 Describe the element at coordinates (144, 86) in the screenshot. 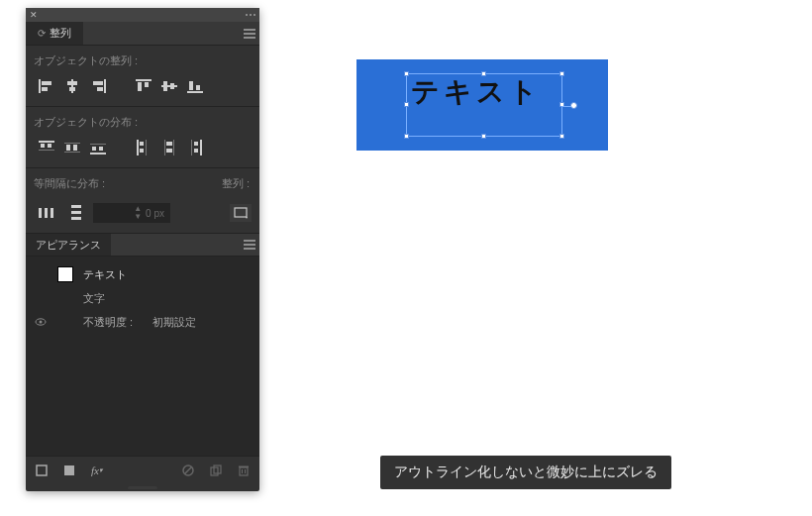

I see `align-top-button` at that location.